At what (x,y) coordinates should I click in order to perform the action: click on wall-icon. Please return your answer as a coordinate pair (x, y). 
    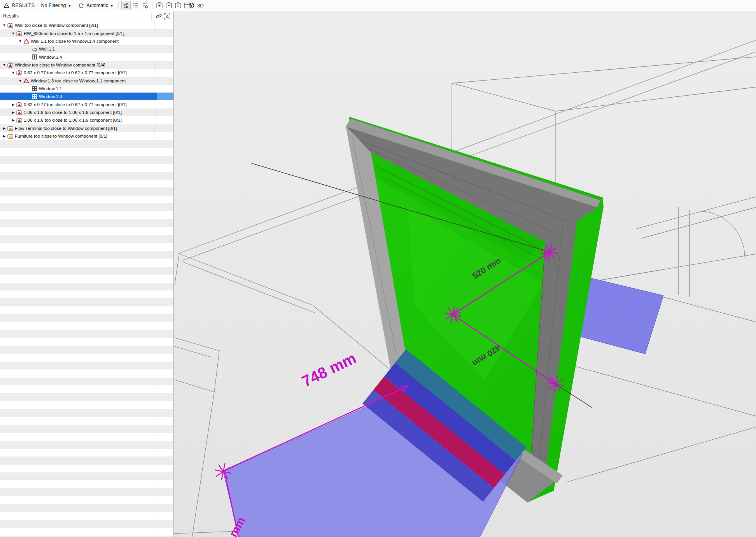
    Looking at the image, I should click on (34, 49).